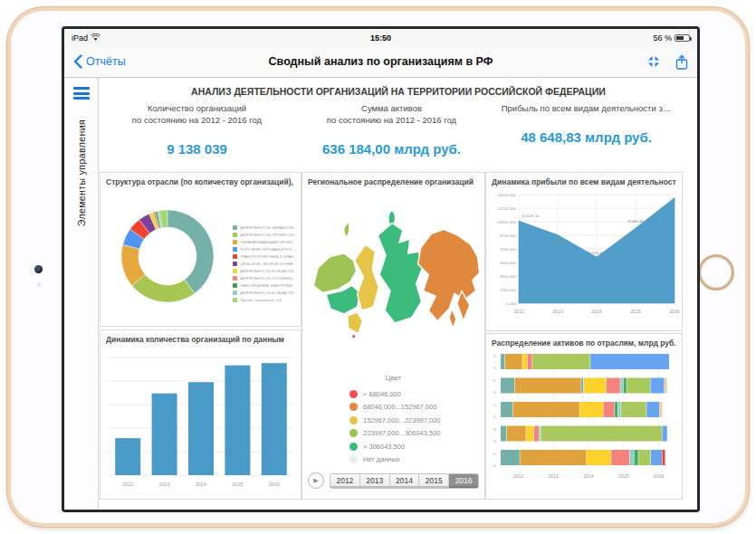 The image size is (756, 534). I want to click on year-button-2013: 2013, so click(375, 482).